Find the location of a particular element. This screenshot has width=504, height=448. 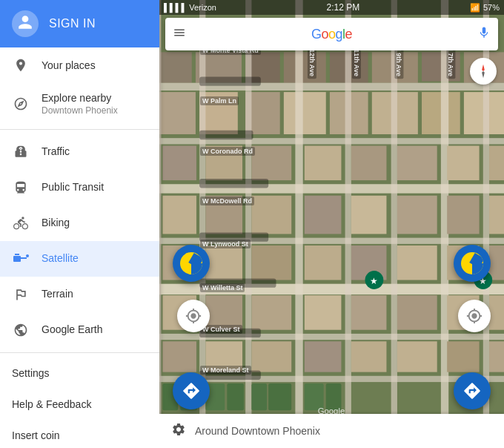

sidebar-item-satellite: Satellite is located at coordinates (80, 259).